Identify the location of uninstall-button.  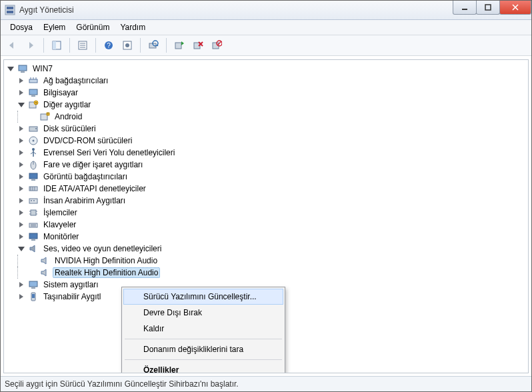
(198, 45).